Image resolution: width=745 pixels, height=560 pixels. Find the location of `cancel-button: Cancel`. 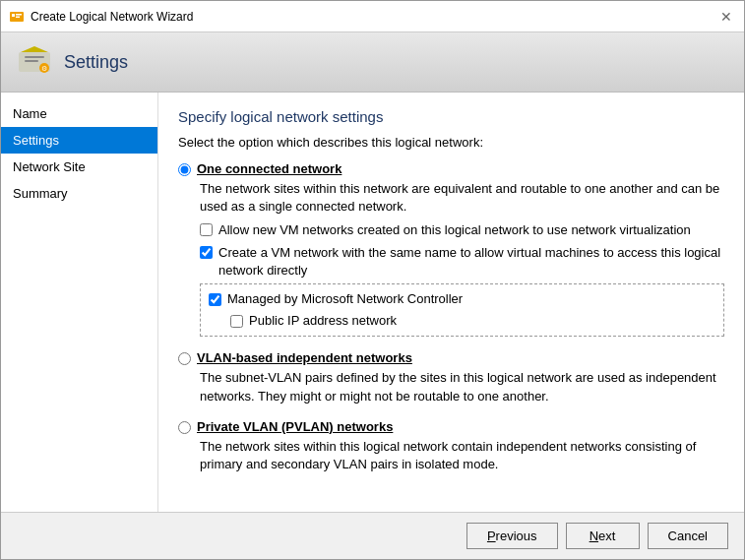

cancel-button: Cancel is located at coordinates (688, 535).